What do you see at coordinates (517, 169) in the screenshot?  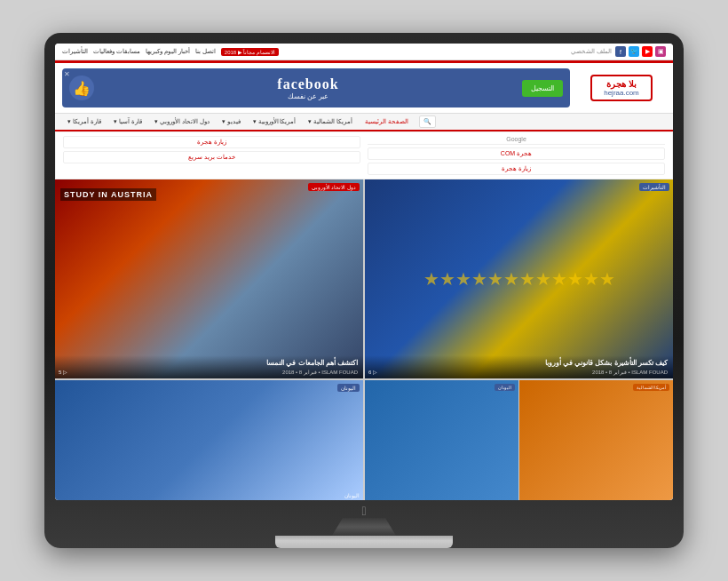 I see `dropdown-link-2: زيارة هجرة` at bounding box center [517, 169].